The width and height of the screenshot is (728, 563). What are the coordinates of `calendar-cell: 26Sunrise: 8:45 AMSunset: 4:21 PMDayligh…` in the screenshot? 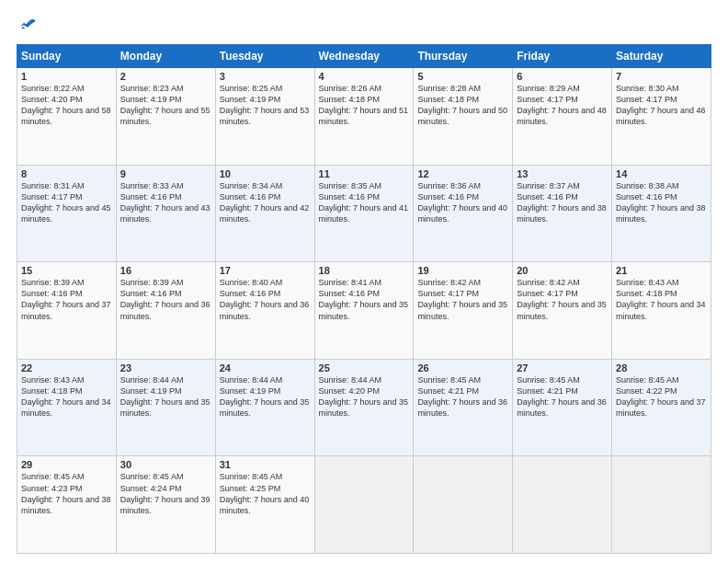 It's located at (463, 408).